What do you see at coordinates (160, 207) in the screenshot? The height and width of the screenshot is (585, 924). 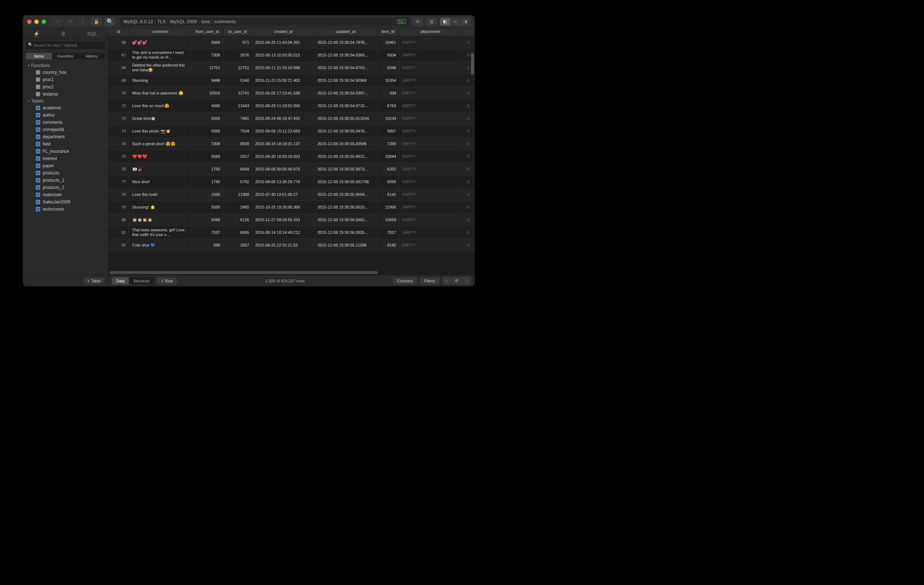 I see `cell-comment: Stunning! 🌟` at bounding box center [160, 207].